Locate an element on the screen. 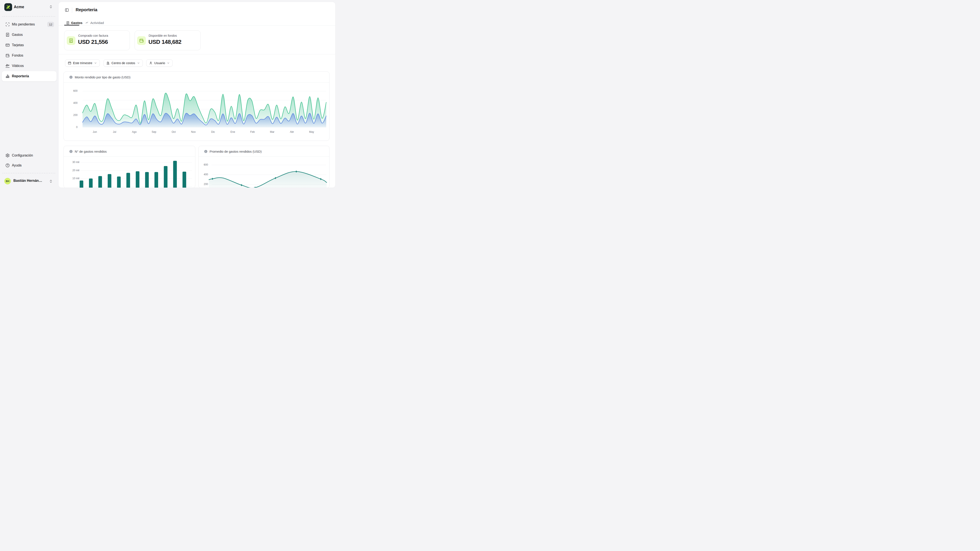 This screenshot has width=980, height=551. pending-count-badge: 12 is located at coordinates (51, 24).